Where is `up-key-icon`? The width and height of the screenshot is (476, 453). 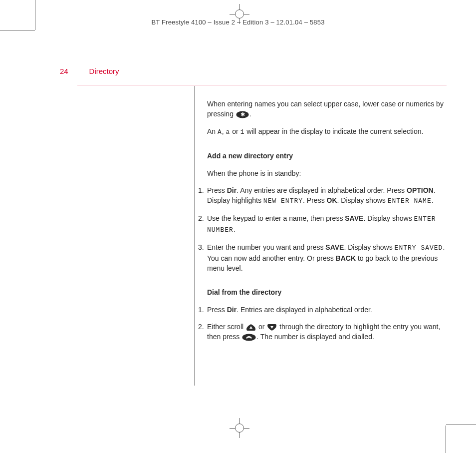
up-key-icon is located at coordinates (251, 328).